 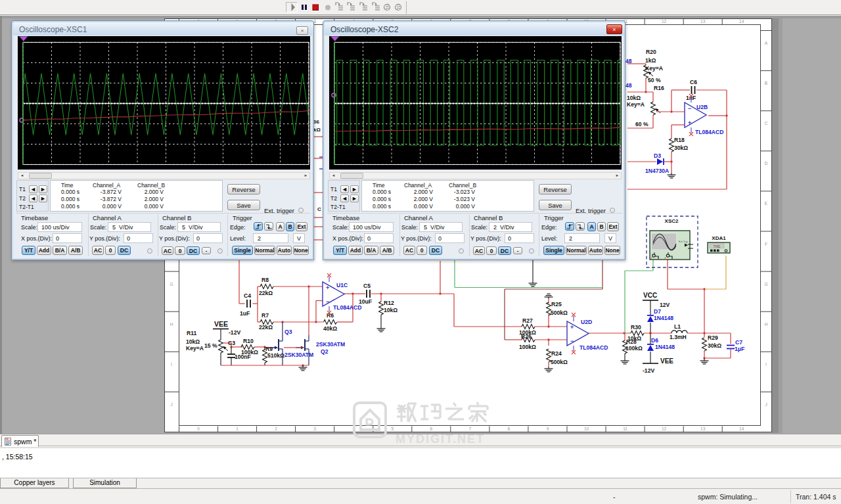 I want to click on svg-text: 9, so click(x=548, y=428).